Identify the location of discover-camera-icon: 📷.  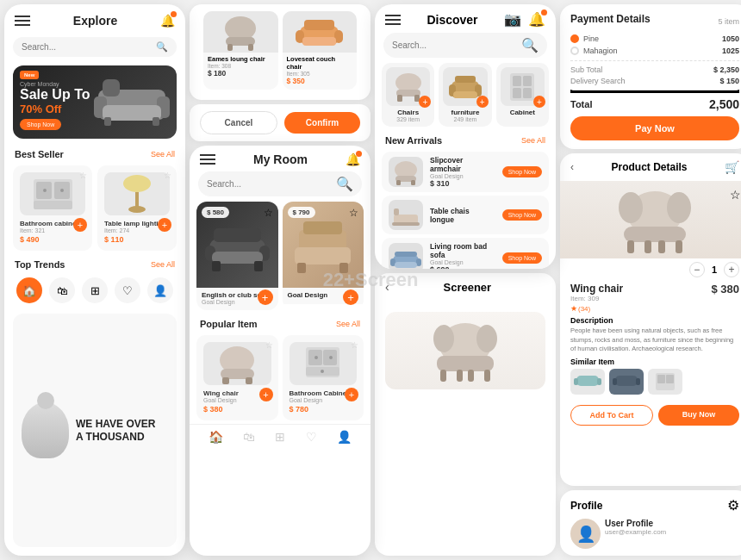
(513, 19).